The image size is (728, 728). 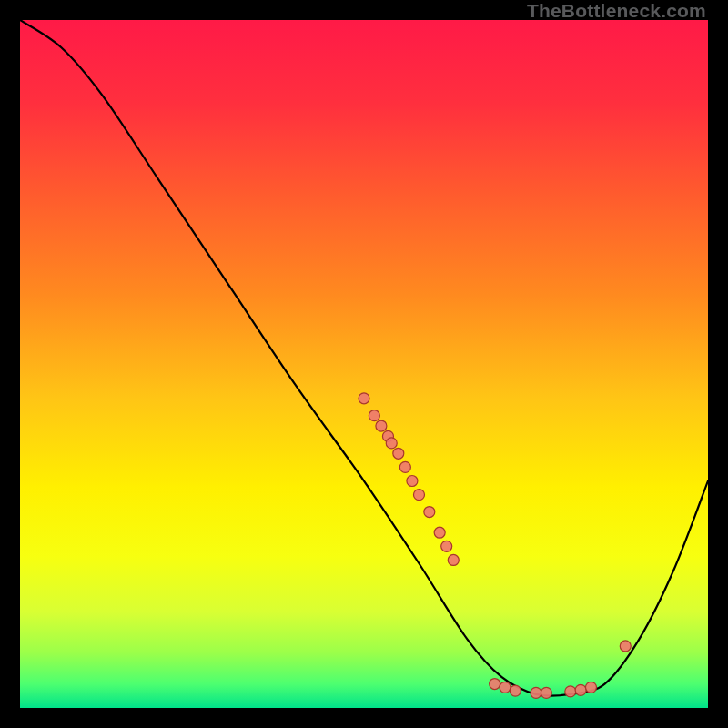 I want to click on watermark-label: TheBottleneck.com, so click(x=617, y=11).